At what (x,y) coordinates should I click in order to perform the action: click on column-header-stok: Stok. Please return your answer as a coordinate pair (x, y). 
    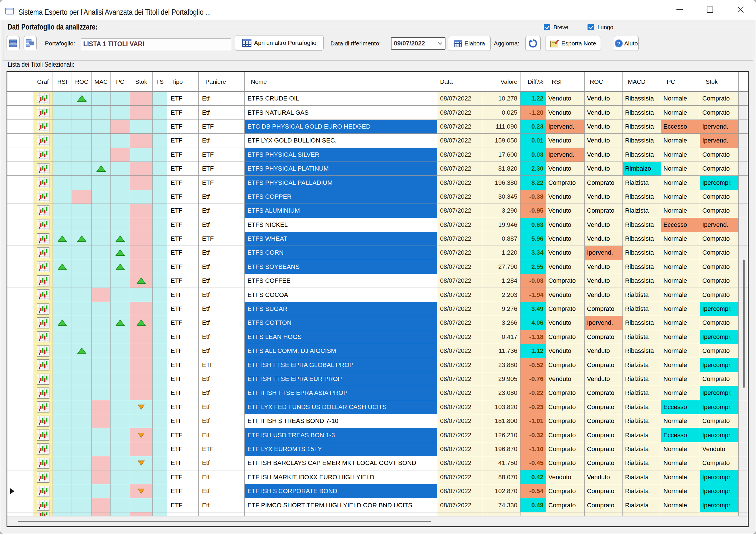
    Looking at the image, I should click on (141, 82).